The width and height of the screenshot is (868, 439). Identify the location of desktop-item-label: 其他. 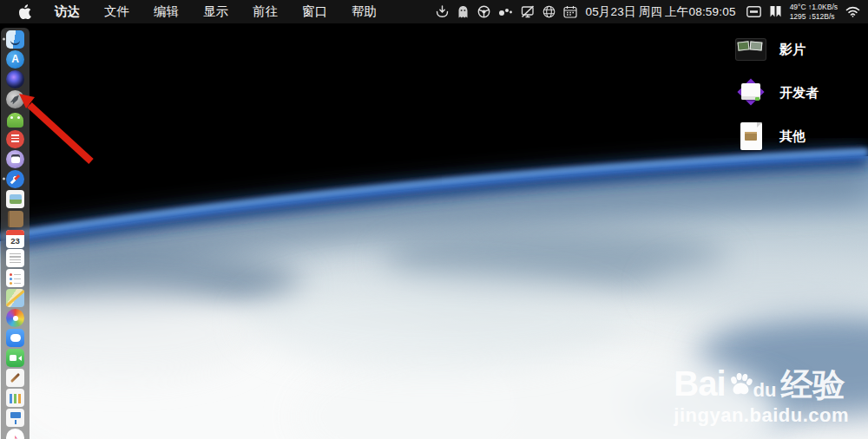
(792, 137).